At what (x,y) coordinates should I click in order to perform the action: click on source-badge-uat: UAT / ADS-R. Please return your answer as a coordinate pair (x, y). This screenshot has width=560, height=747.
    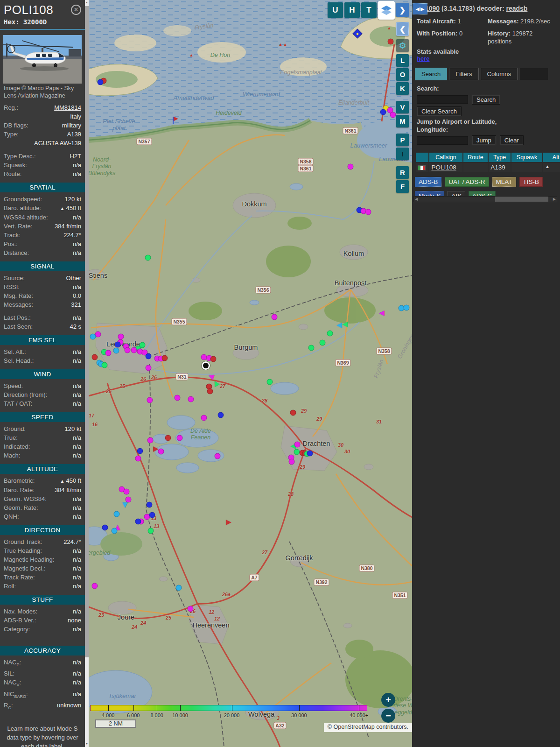
    Looking at the image, I should click on (467, 182).